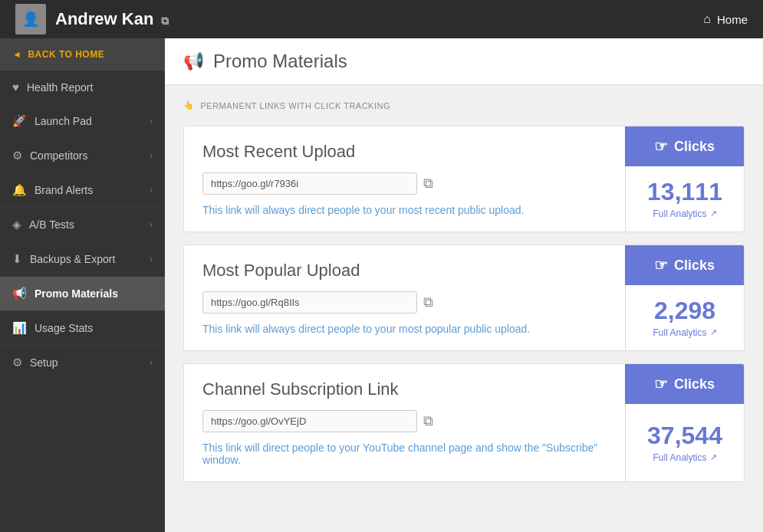 This screenshot has height=532, width=763. What do you see at coordinates (725, 19) in the screenshot?
I see `top-bar-right: ⌂ Home` at bounding box center [725, 19].